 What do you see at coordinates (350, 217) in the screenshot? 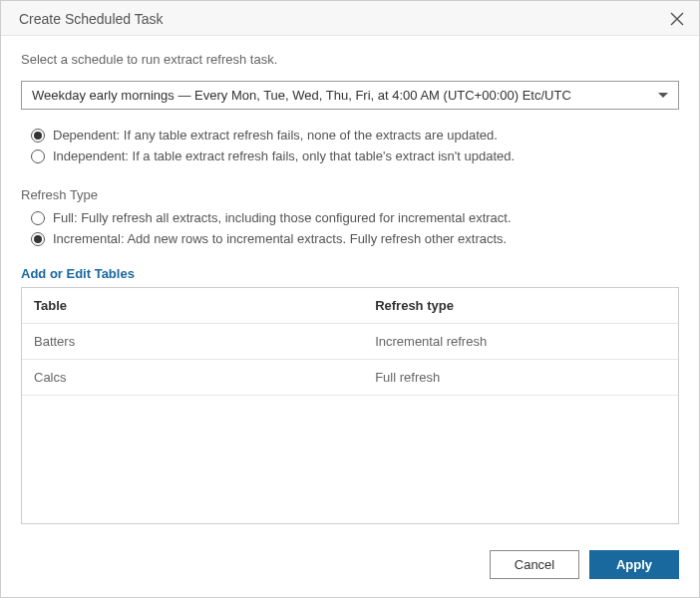
I see `radio-full-refresh: Full: Fully refresh all extracts, includ…` at bounding box center [350, 217].